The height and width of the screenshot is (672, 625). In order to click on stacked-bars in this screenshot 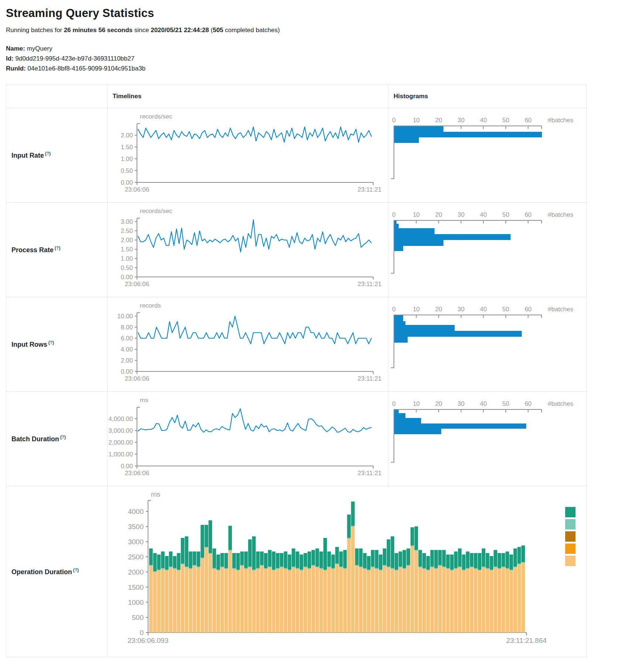, I will do `click(337, 567)`.